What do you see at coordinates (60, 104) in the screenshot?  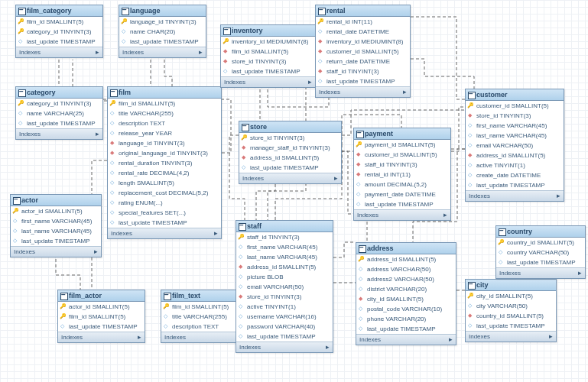 I see `column: category_id TINYINT(3)` at bounding box center [60, 104].